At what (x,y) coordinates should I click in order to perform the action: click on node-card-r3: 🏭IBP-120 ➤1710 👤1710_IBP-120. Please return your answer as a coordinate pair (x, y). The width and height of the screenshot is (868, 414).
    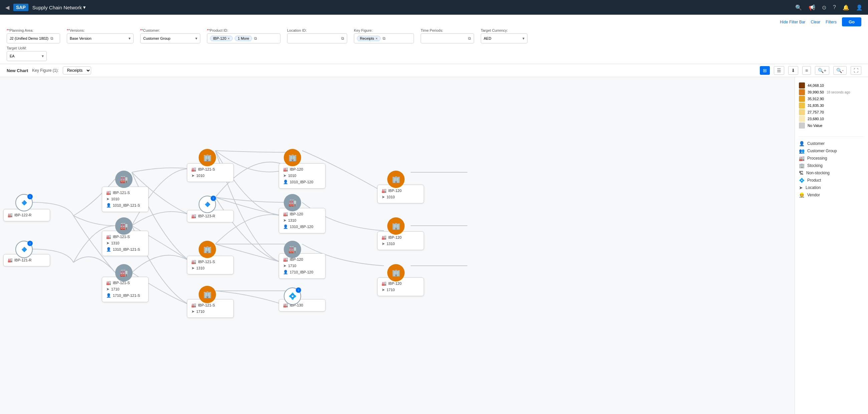
    Looking at the image, I should click on (302, 266).